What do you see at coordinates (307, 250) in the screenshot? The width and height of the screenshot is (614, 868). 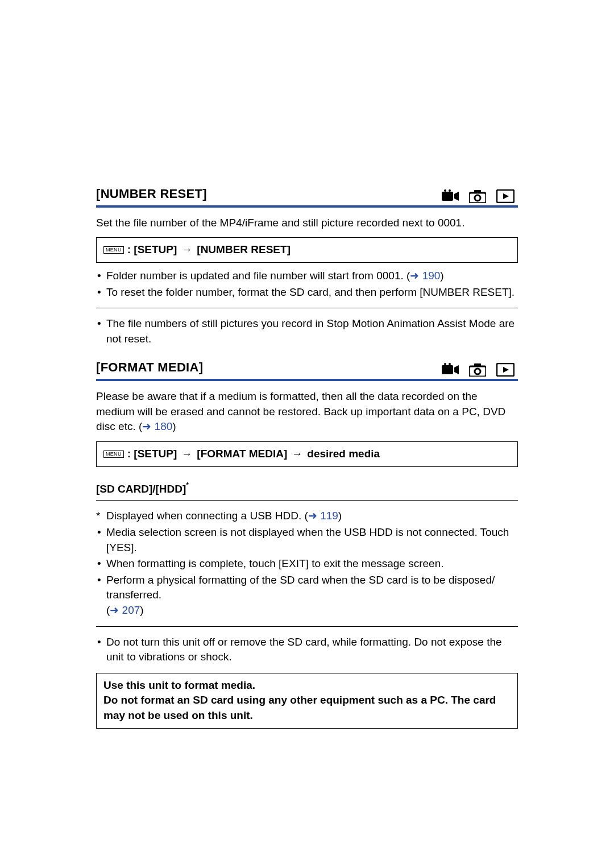 I see `menu-path-number-reset: MENU : [SETUP] → [NUMBER RESET]` at bounding box center [307, 250].